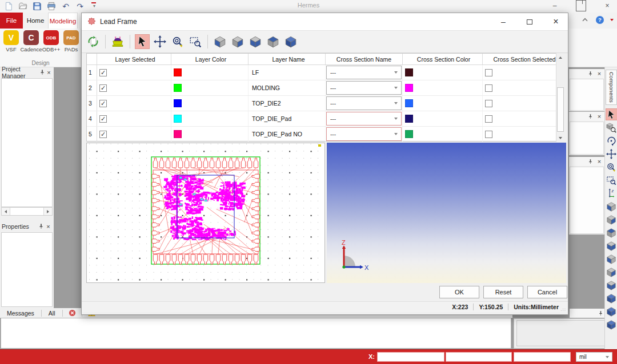  I want to click on right-panel-3-body, so click(587, 200).